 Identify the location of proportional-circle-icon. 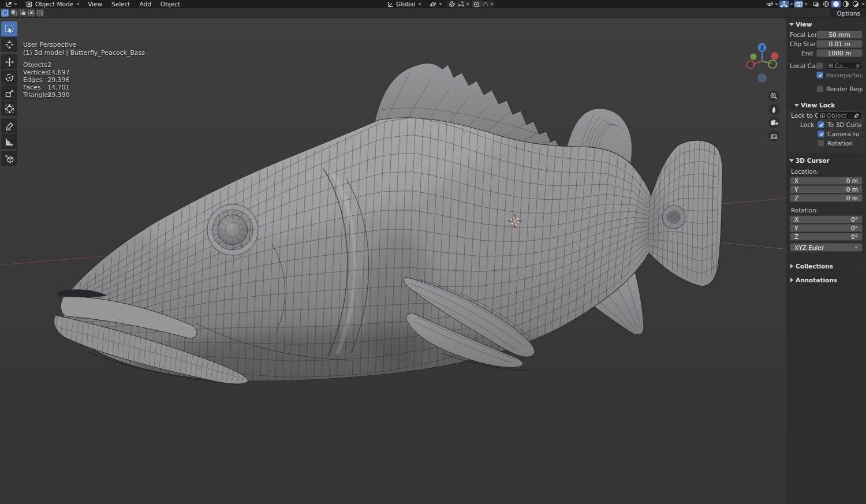
(477, 5).